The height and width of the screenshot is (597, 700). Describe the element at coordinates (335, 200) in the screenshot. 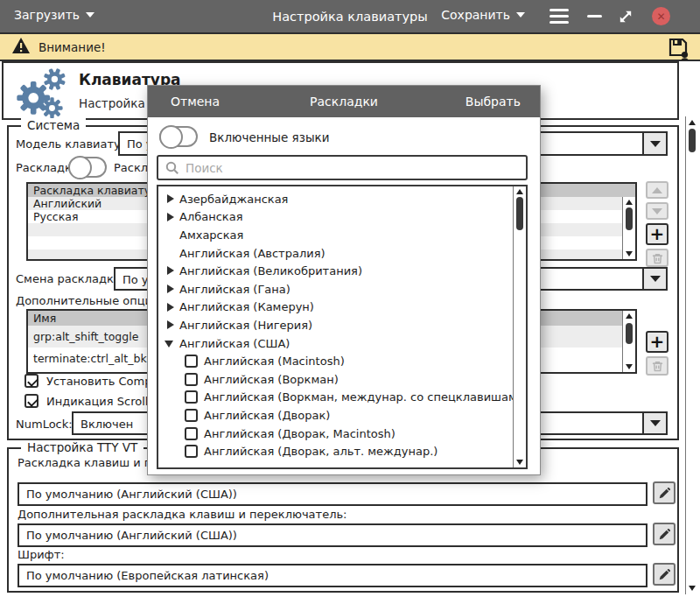

I see `list-item: Азербайджанская` at that location.